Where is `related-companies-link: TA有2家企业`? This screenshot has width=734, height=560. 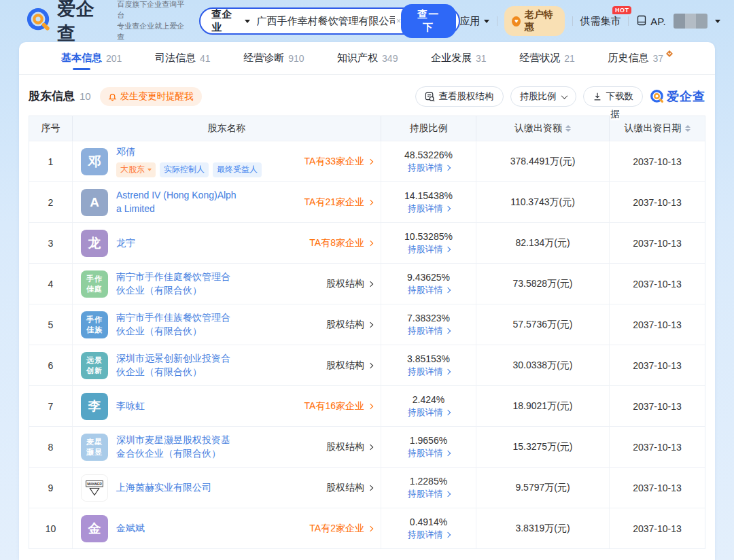
related-companies-link: TA有2家企业 is located at coordinates (338, 529).